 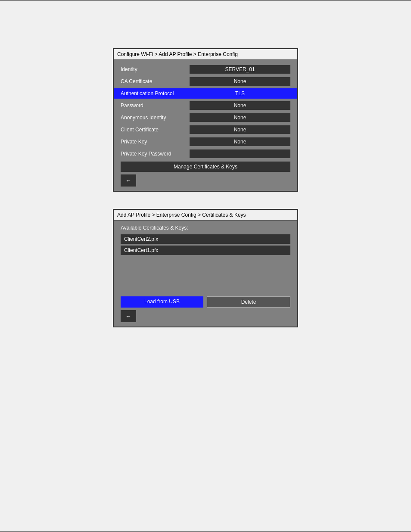 What do you see at coordinates (206, 274) in the screenshot?
I see `panel2-body: Available Certificates & Keys: ClientCer…` at bounding box center [206, 274].